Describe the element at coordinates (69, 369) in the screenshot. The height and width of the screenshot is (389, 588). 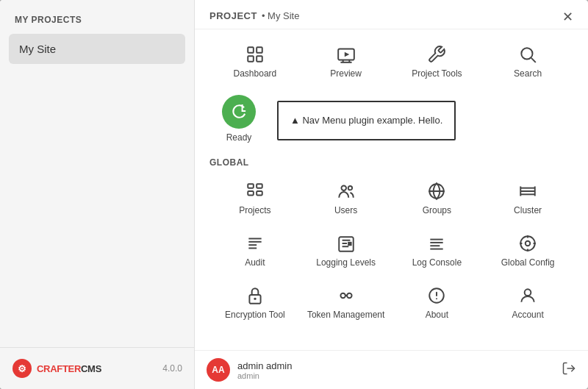
I see `crafter-logo-text: CRAFTERCMS` at that location.